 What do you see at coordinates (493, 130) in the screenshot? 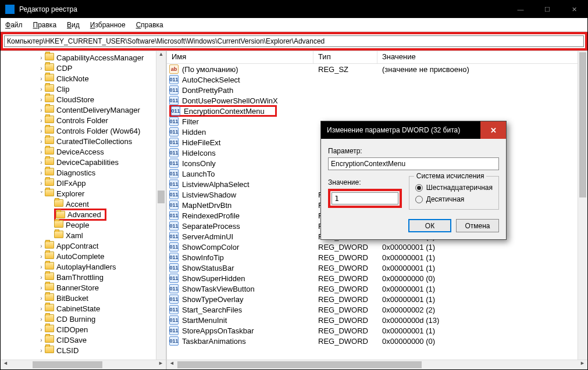
I see `dialog-close-button: ✕` at bounding box center [493, 130].